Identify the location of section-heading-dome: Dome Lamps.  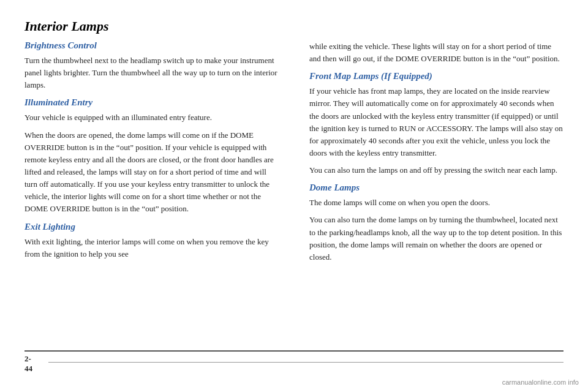
(436, 187).